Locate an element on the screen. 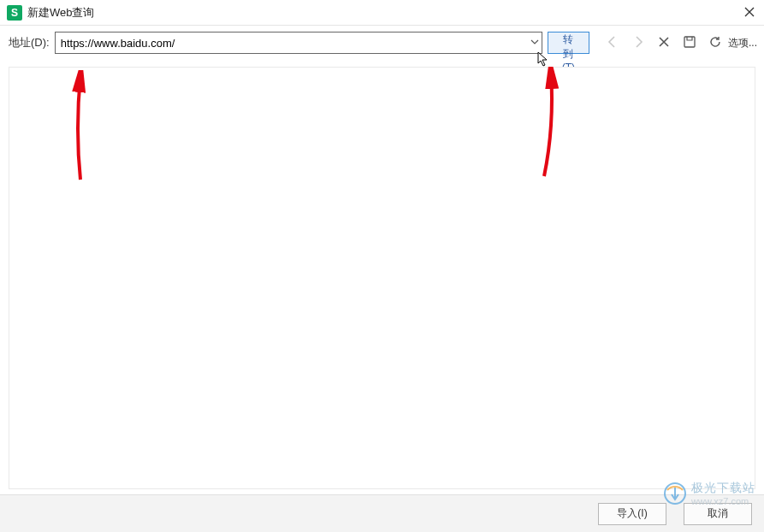 The height and width of the screenshot is (532, 764). refresh-icon is located at coordinates (715, 43).